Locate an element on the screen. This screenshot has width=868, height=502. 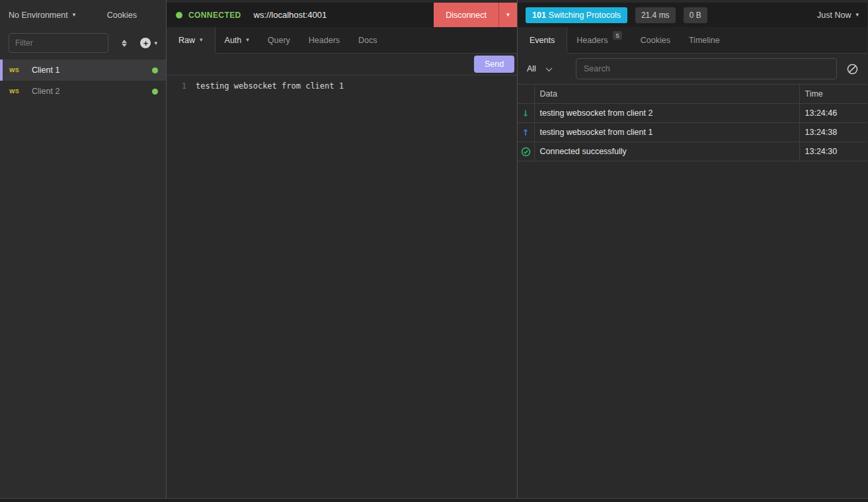
sidebar-header: No Environment ▾ Cookies is located at coordinates (83, 15).